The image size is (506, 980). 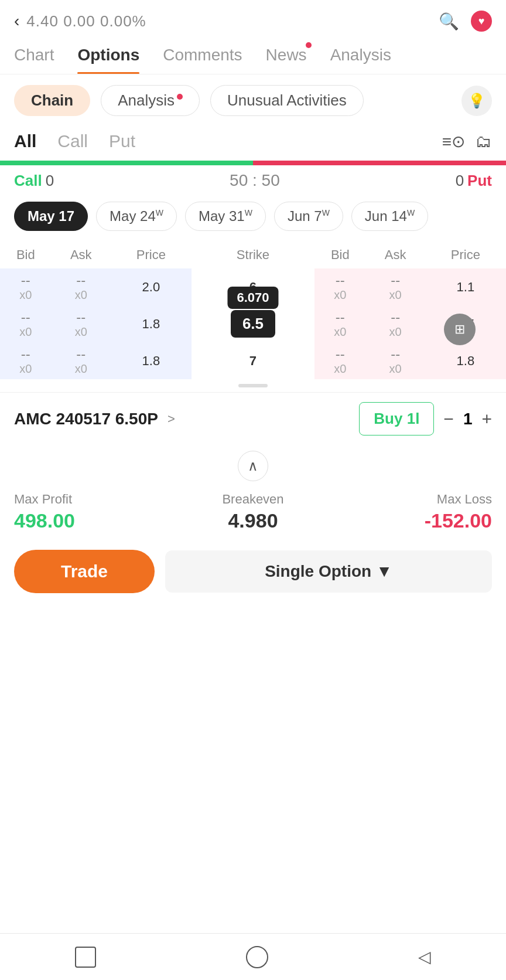 What do you see at coordinates (253, 216) in the screenshot?
I see `date-tabs: May 17 May 24W May 31W Jun 7W Jun 14W` at bounding box center [253, 216].